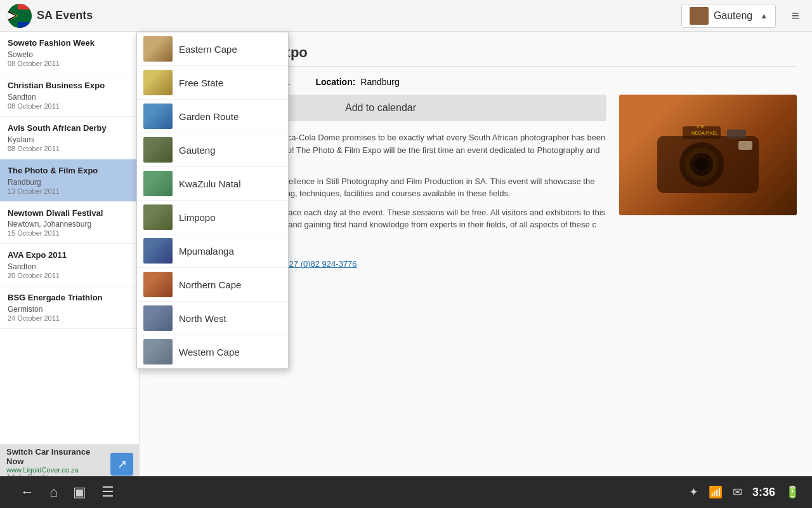  Describe the element at coordinates (158, 284) in the screenshot. I see `region-thumb-northern-cape` at that location.